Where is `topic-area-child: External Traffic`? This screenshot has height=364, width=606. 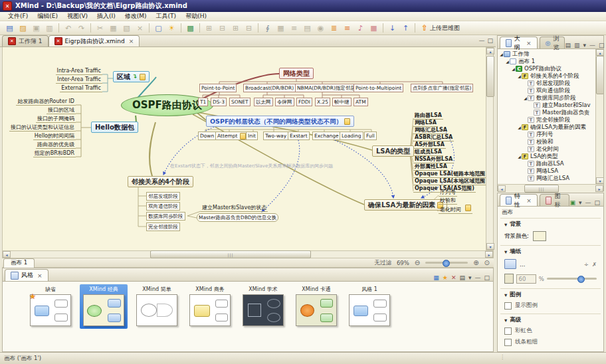 topic-area-child: External Traffic is located at coordinates (81, 88).